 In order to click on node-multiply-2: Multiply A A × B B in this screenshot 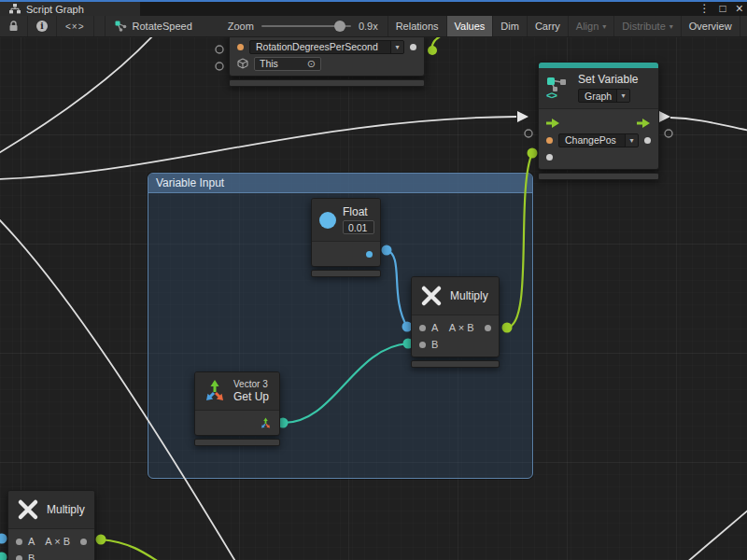, I will do `click(51, 525)`.